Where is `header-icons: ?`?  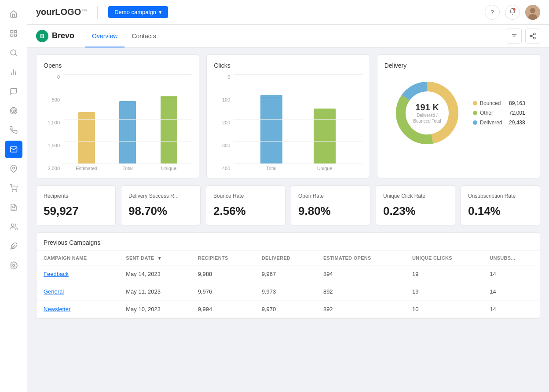
header-icons: ? is located at coordinates (512, 12).